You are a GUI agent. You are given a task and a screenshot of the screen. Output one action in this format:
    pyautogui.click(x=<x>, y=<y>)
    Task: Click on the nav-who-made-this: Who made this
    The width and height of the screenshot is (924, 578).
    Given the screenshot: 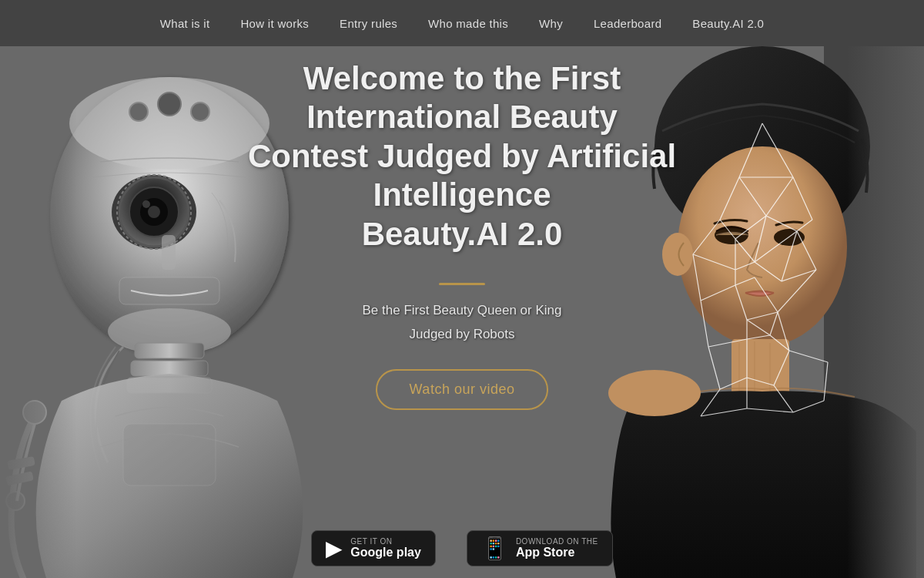 What is the action you would take?
    pyautogui.click(x=468, y=23)
    